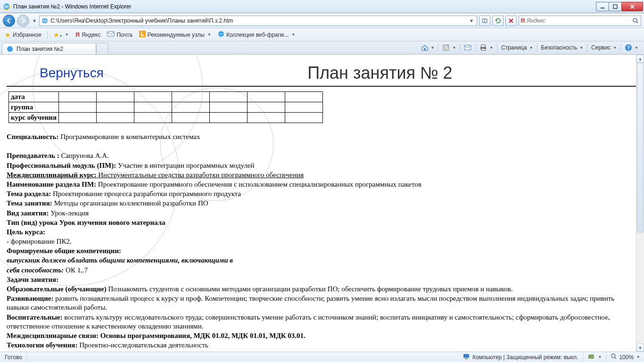 The height and width of the screenshot is (362, 644). Describe the element at coordinates (522, 21) in the screenshot. I see `yandex-icon: Я` at that location.